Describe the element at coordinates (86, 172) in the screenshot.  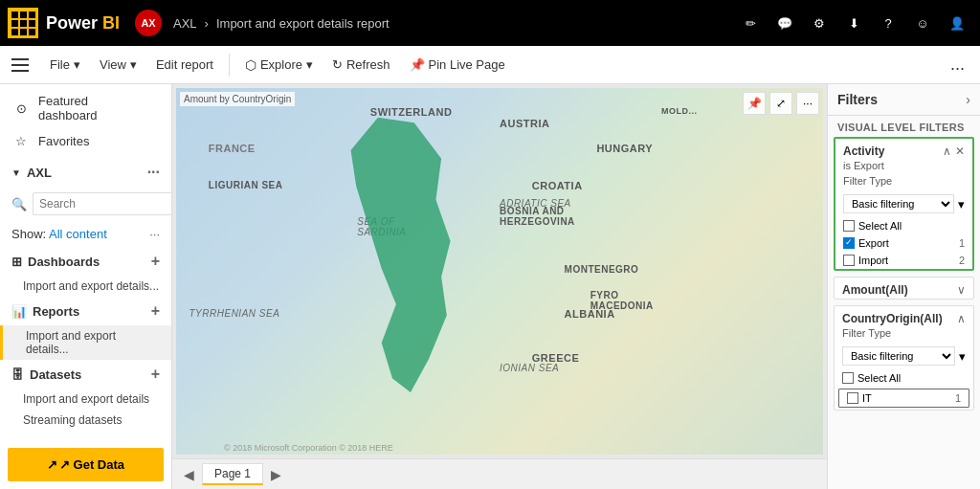
I see `sidebar-axl-header: ▼ AXL ···` at that location.